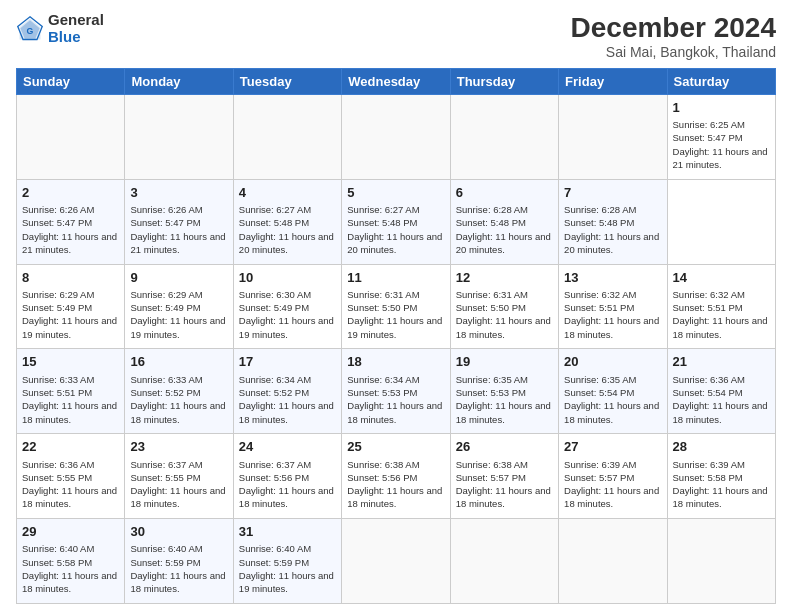 This screenshot has width=792, height=612. Describe the element at coordinates (178, 278) in the screenshot. I see `day-number: 9` at that location.